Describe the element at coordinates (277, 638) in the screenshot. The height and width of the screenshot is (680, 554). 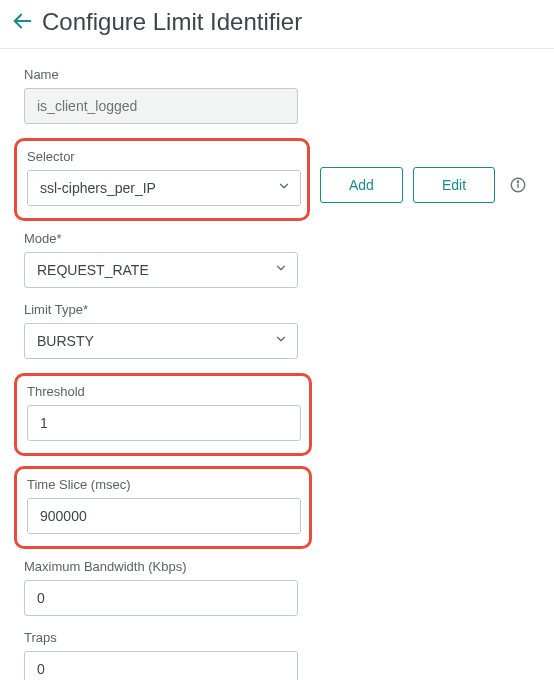
I see `traps-label: Traps` at that location.